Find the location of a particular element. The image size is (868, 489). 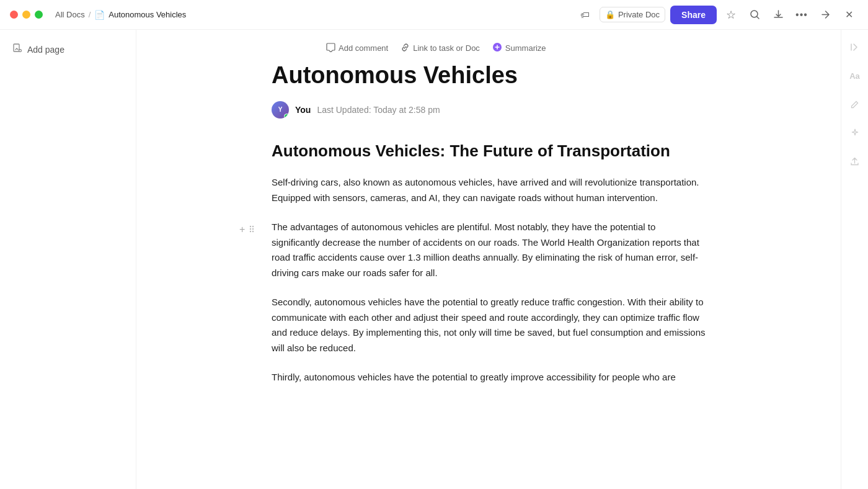

summarize-button: Summarize is located at coordinates (520, 48).